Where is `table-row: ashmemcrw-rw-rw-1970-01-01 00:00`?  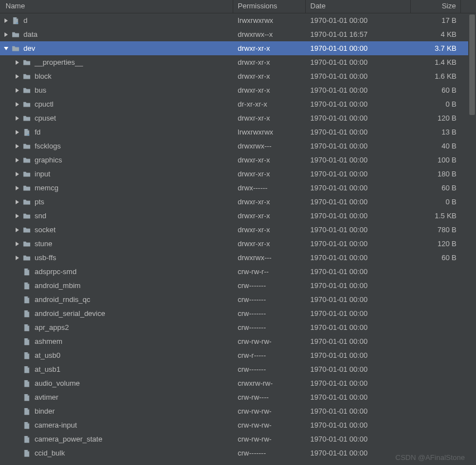 table-row: ashmemcrw-rw-rw-1970-01-01 00:00 is located at coordinates (238, 342).